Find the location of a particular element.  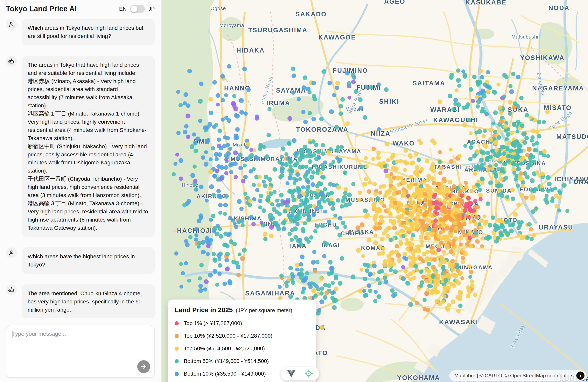

lang-label-en: EN is located at coordinates (123, 9).